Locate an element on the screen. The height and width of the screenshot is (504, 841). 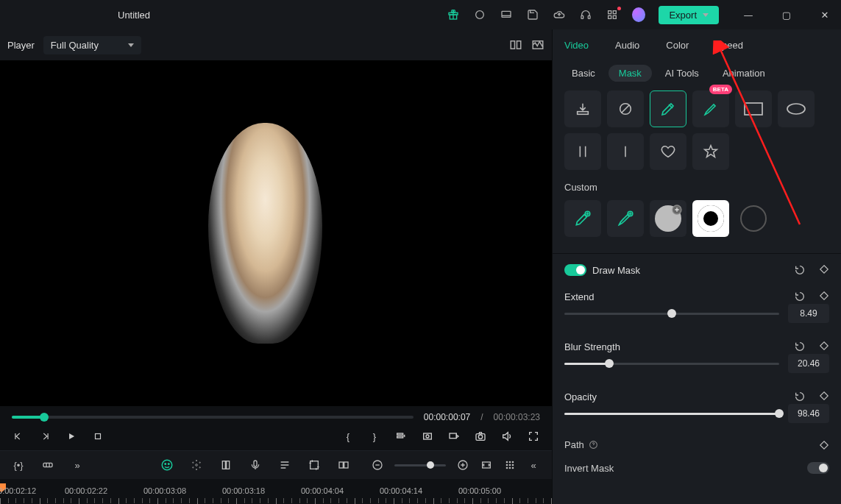
cut-tool-icon is located at coordinates (226, 465).